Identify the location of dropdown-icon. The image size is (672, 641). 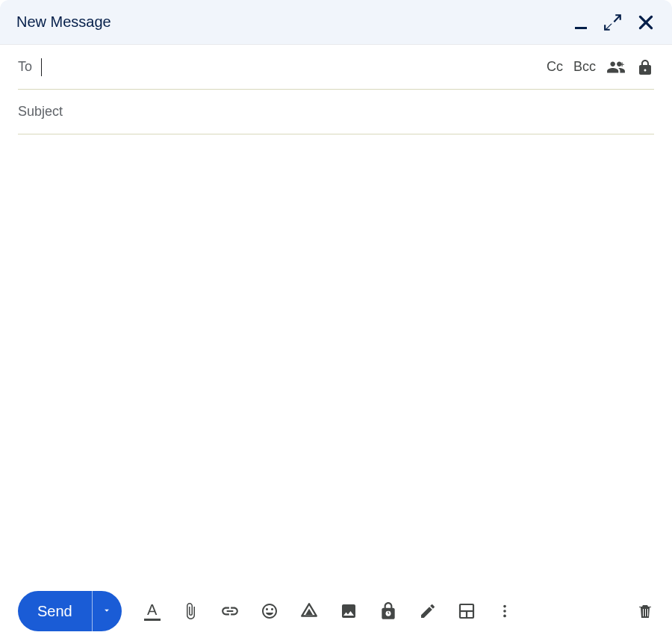
(107, 611).